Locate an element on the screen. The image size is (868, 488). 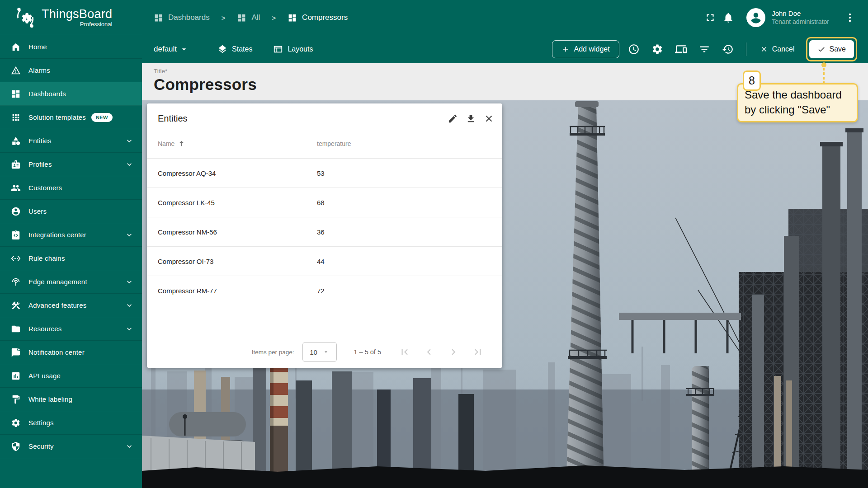
last-page-button is located at coordinates (478, 352).